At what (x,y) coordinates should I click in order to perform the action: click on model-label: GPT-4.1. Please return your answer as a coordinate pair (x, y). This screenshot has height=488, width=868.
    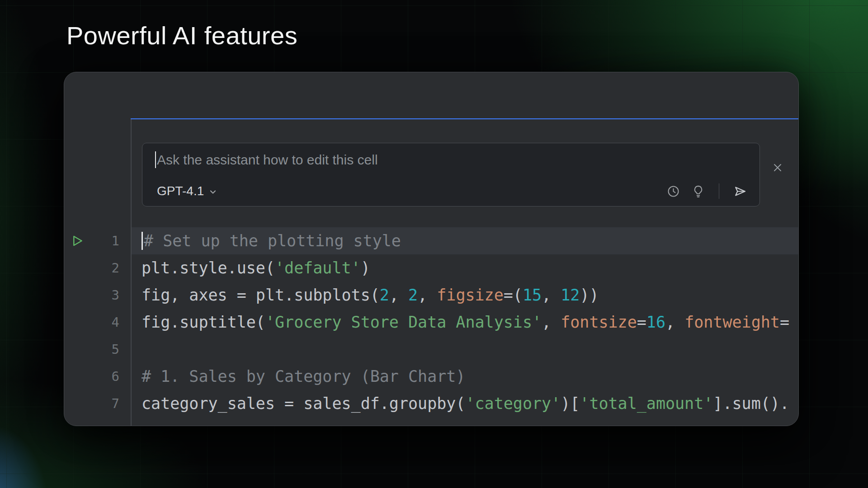
    Looking at the image, I should click on (180, 191).